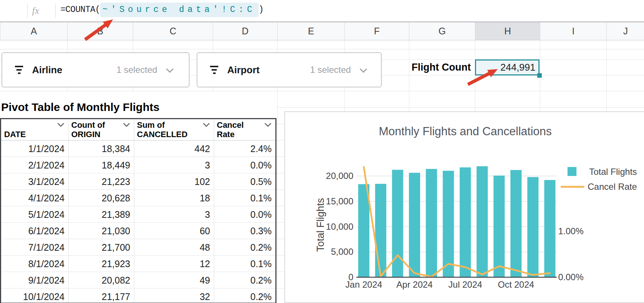  Describe the element at coordinates (101, 231) in the screenshot. I see `pivot-cell: 21,030` at that location.